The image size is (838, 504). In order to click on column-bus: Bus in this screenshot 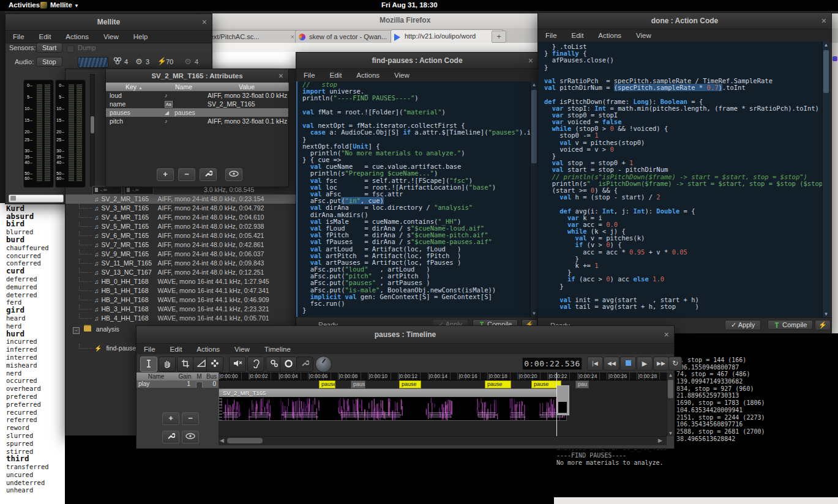, I will do `click(212, 377)`.